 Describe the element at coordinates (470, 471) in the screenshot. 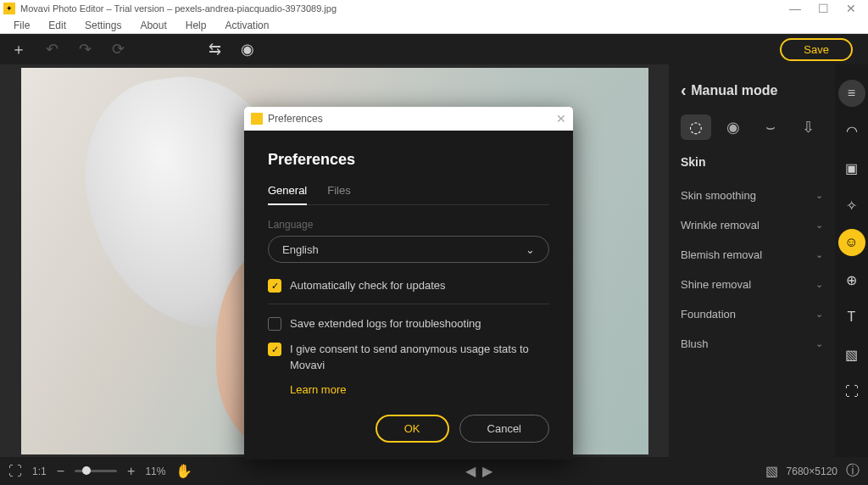

I see `prev-icon: ◀` at that location.